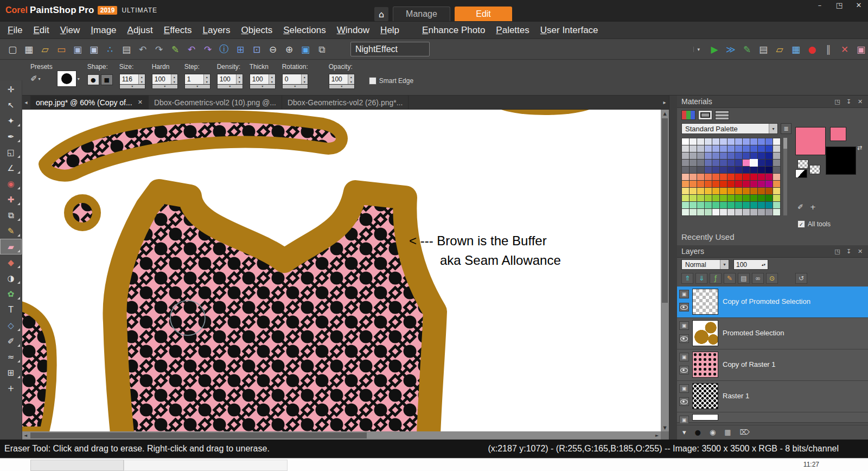 Image resolution: width=868 pixels, height=471 pixels. What do you see at coordinates (391, 81) in the screenshot?
I see `smart-edge-checkbox: Smart Edge` at bounding box center [391, 81].